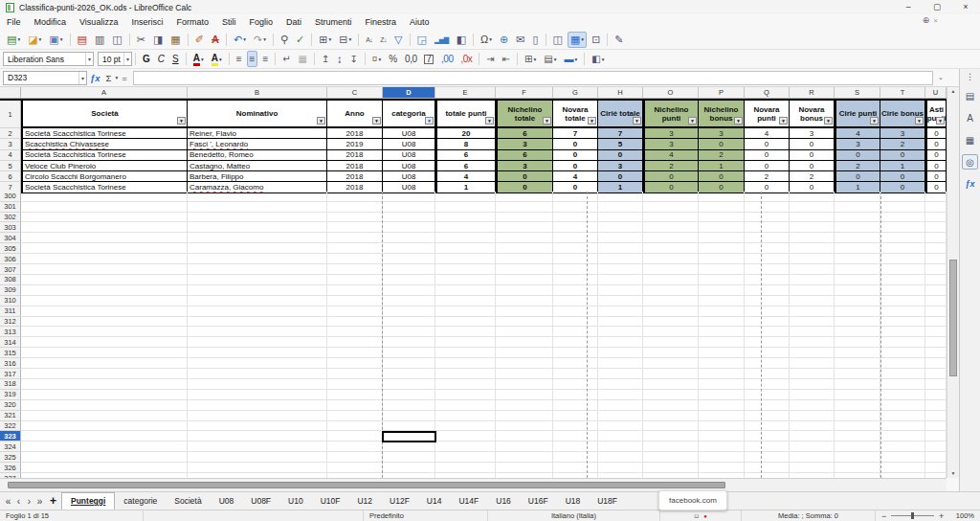 The width and height of the screenshot is (980, 521). What do you see at coordinates (671, 176) in the screenshot?
I see `cell-O6: 0` at bounding box center [671, 176].